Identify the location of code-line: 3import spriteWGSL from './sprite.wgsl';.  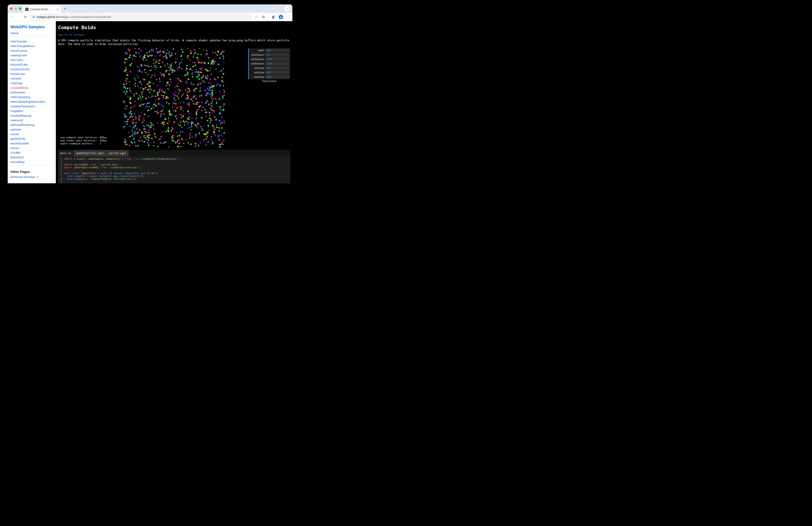
(174, 165).